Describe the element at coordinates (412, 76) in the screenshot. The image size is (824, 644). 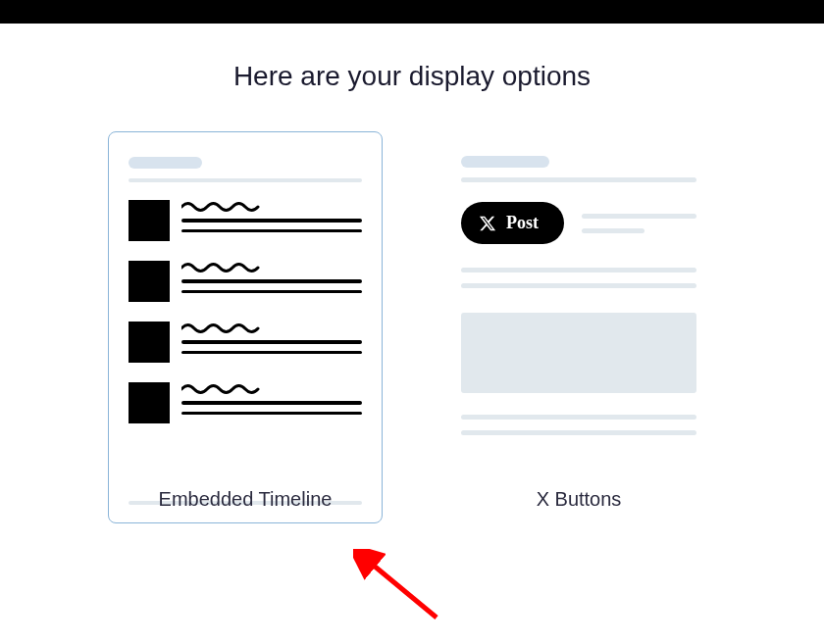
I see `page-heading: Here are your display options` at that location.